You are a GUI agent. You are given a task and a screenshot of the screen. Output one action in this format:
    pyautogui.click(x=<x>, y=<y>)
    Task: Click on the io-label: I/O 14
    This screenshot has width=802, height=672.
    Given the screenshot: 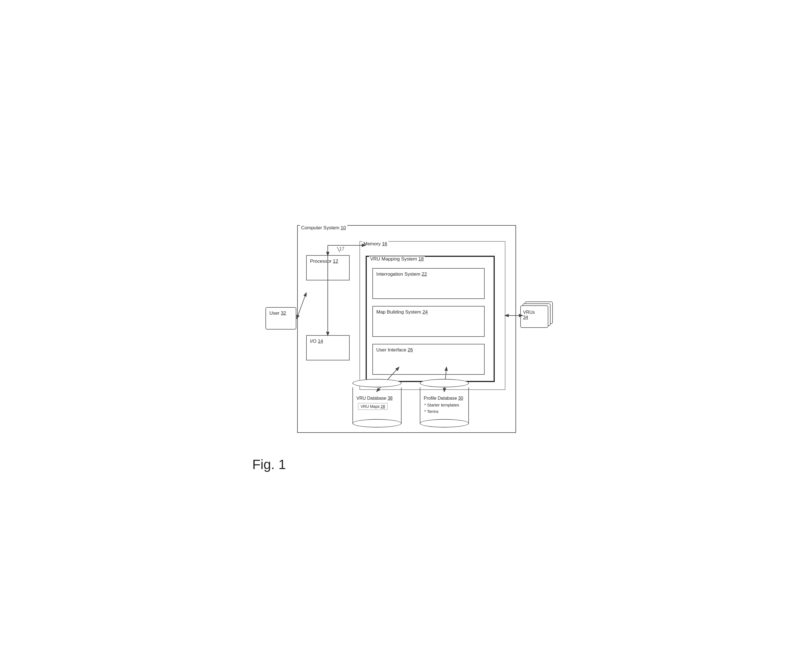 What is the action you would take?
    pyautogui.click(x=317, y=342)
    